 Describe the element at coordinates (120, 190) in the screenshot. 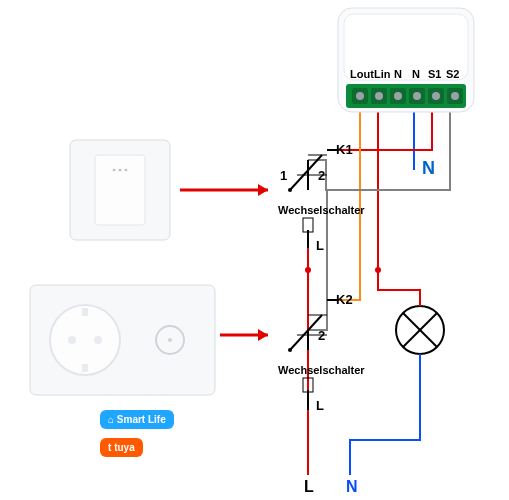

I see `wall-switch-image` at that location.